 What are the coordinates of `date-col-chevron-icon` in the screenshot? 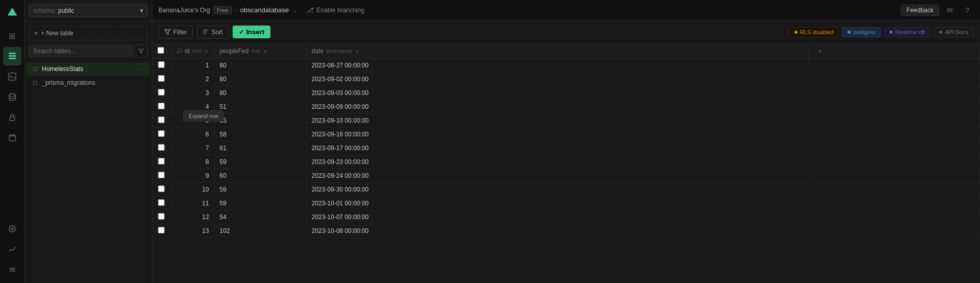 It's located at (357, 51).